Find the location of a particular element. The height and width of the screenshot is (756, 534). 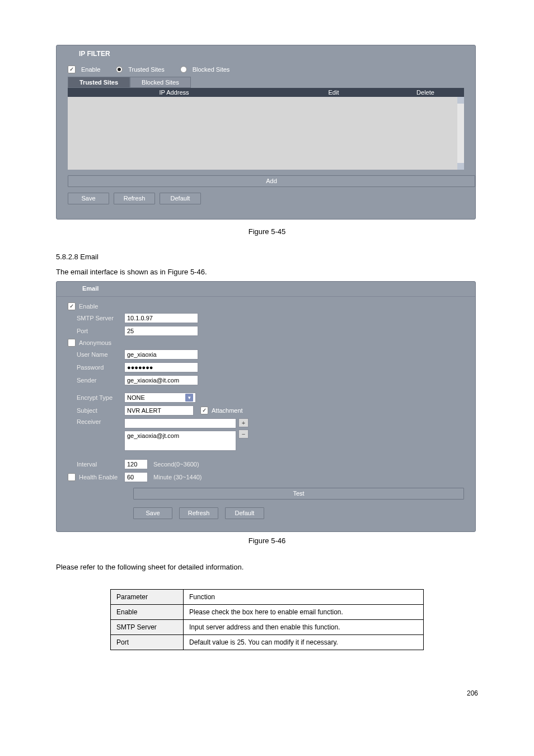

cell-enable: Enable is located at coordinates (147, 613).